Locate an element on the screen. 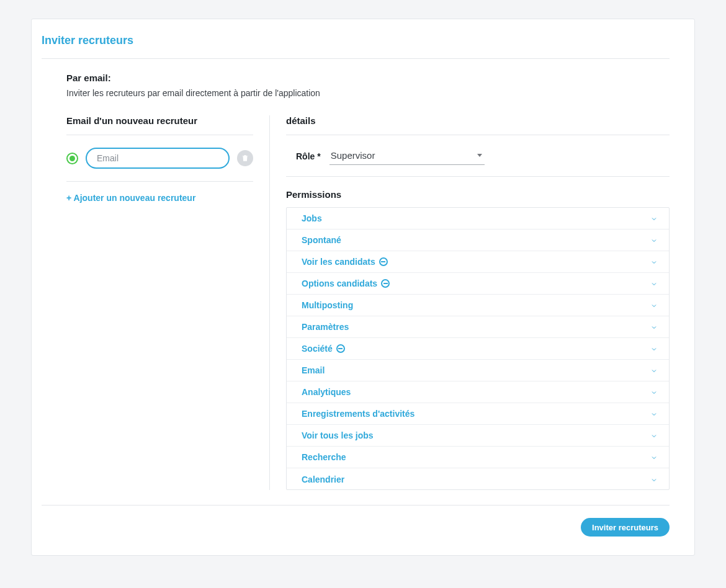 Image resolution: width=726 pixels, height=588 pixels. delete-email-button is located at coordinates (245, 158).